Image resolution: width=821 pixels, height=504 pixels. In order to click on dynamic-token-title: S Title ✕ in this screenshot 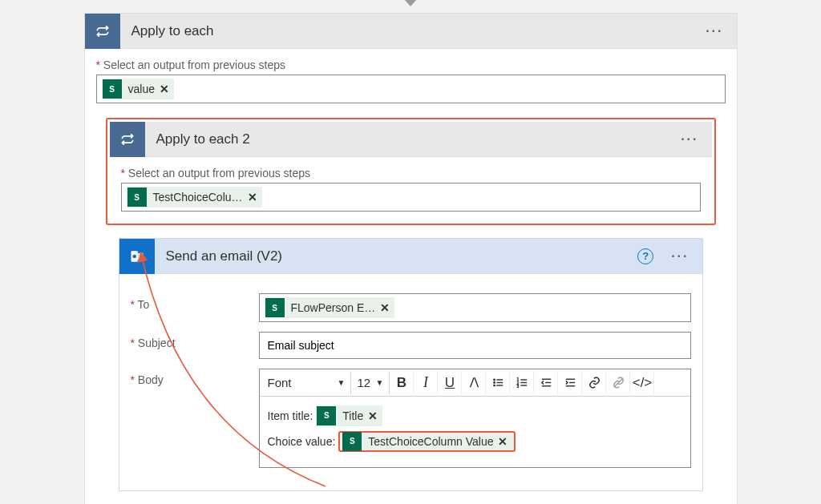, I will do `click(350, 416)`.